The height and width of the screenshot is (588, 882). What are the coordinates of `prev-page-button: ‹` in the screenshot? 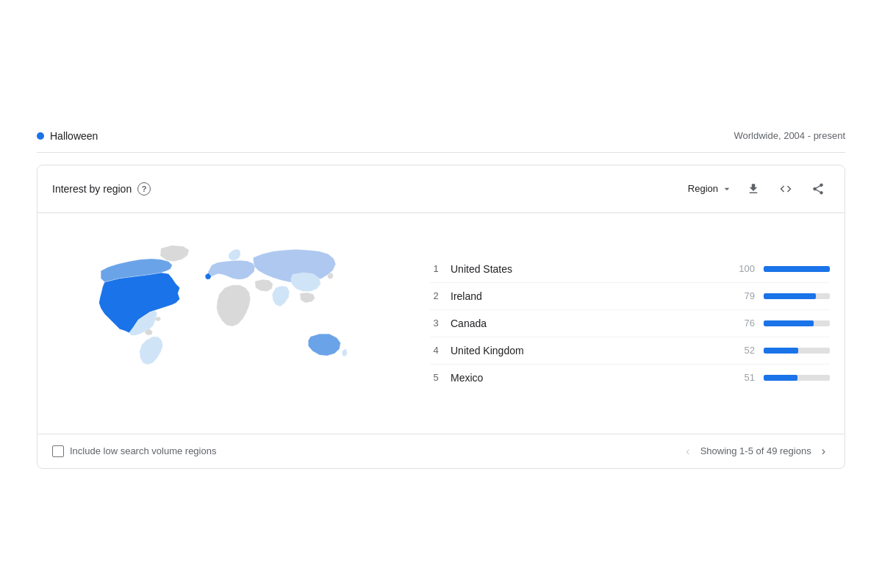 It's located at (688, 451).